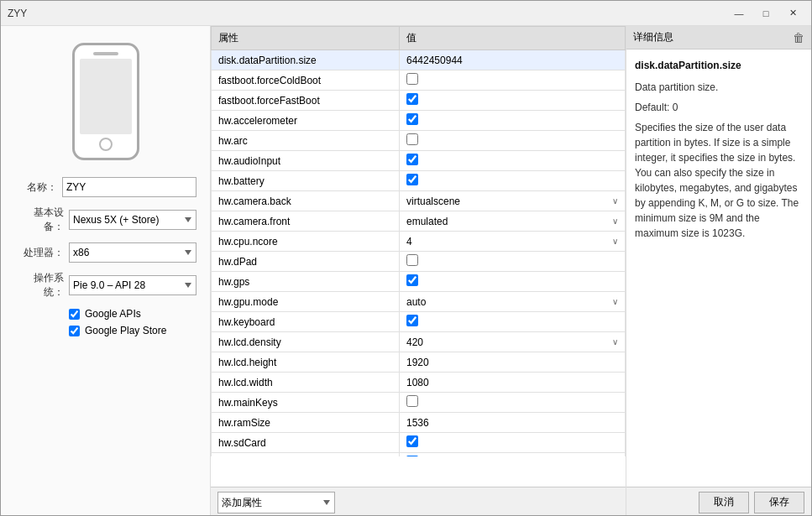  I want to click on processor-row: 处理器： x86 x86_64 arm, so click(106, 253).